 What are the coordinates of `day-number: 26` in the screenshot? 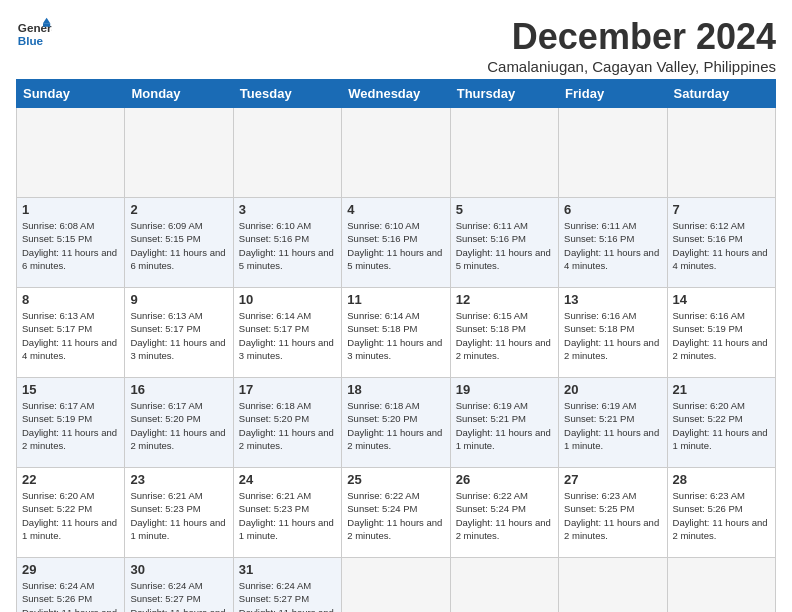 It's located at (504, 480).